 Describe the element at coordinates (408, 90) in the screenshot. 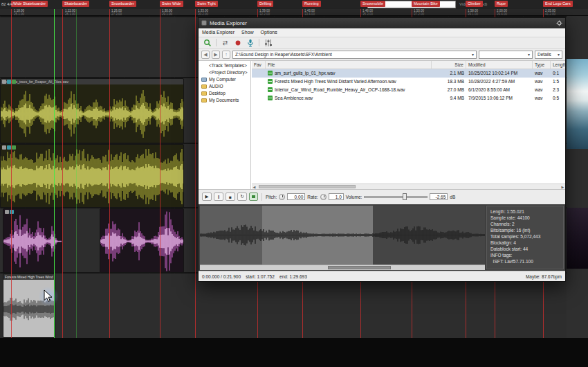

I see `file-row: Interior_Car_Wind_Road_Rumble_Heavy_Air_…` at that location.